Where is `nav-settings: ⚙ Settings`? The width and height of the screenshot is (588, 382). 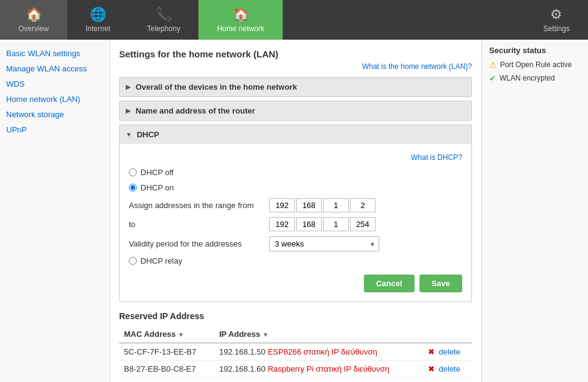 nav-settings: ⚙ Settings is located at coordinates (557, 20).